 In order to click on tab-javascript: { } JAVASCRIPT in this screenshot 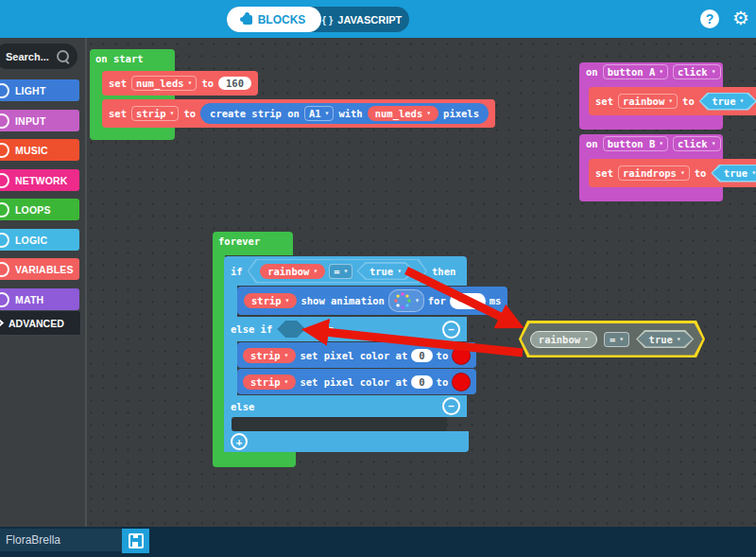, I will do `click(362, 19)`.